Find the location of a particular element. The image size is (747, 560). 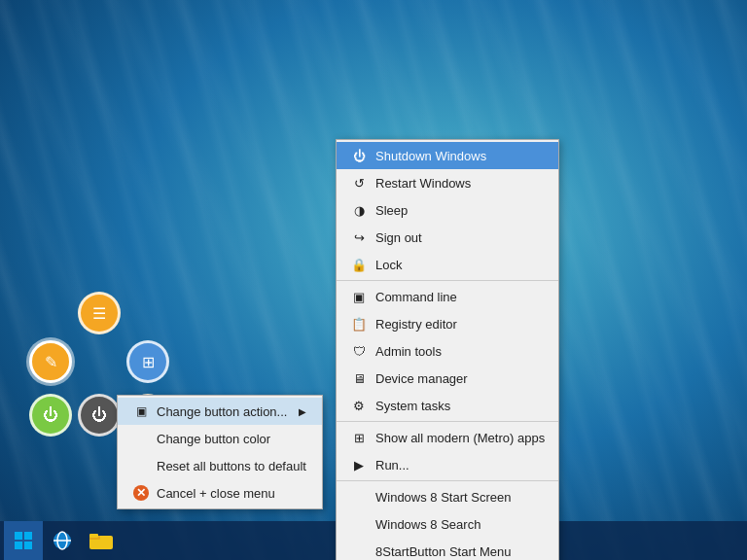

ie-icon is located at coordinates (62, 541).